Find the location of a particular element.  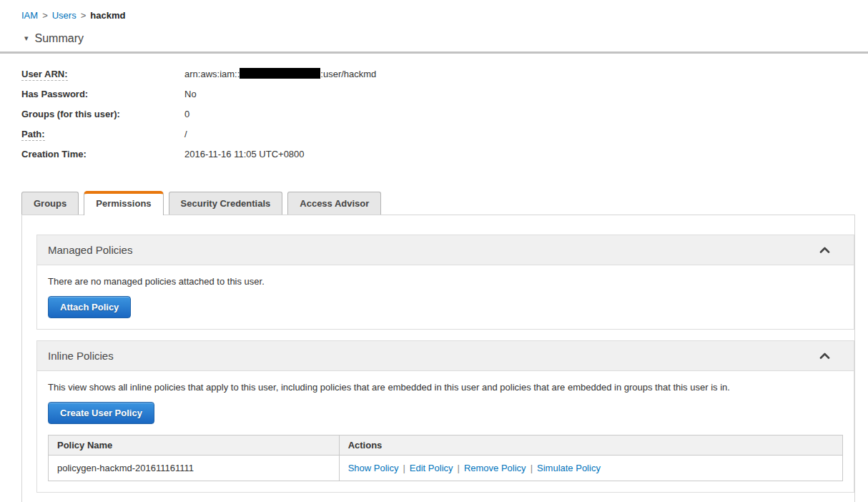

groups-value: 0 is located at coordinates (187, 114).